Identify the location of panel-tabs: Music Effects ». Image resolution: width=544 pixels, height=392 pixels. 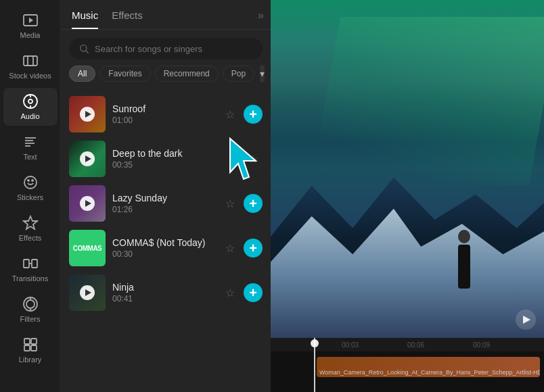
(166, 15).